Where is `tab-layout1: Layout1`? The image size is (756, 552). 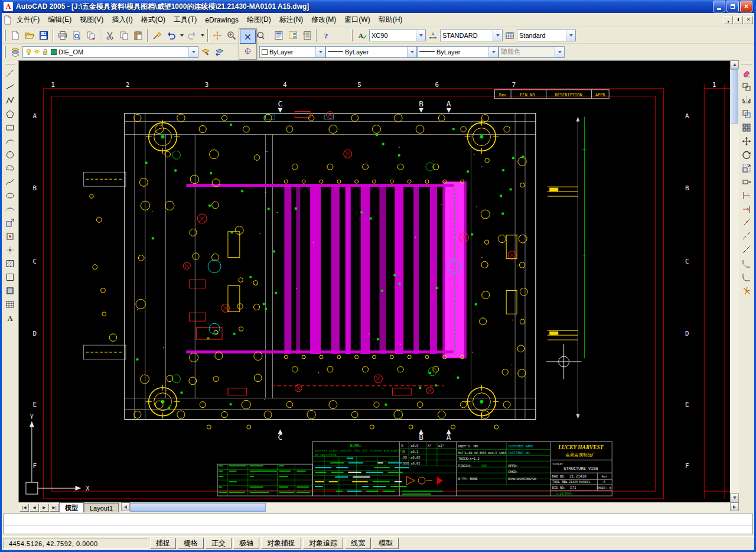 tab-layout1: Layout1 is located at coordinates (102, 508).